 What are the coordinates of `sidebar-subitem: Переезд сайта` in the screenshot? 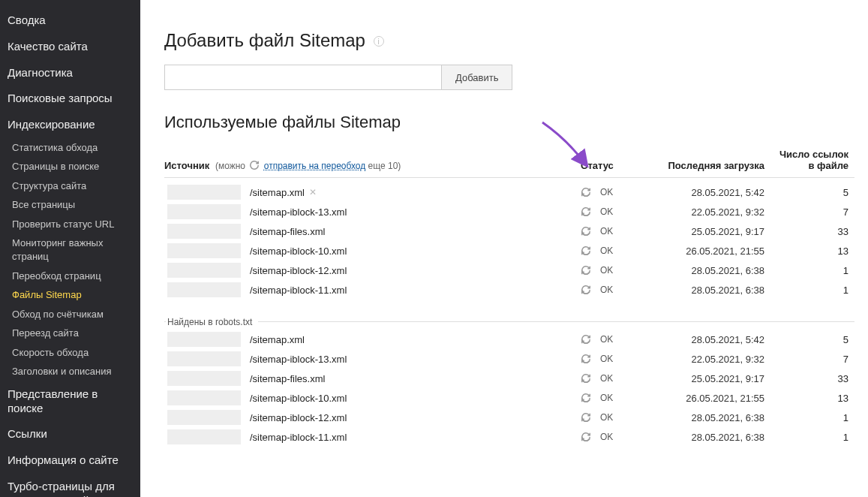 It's located at (71, 333).